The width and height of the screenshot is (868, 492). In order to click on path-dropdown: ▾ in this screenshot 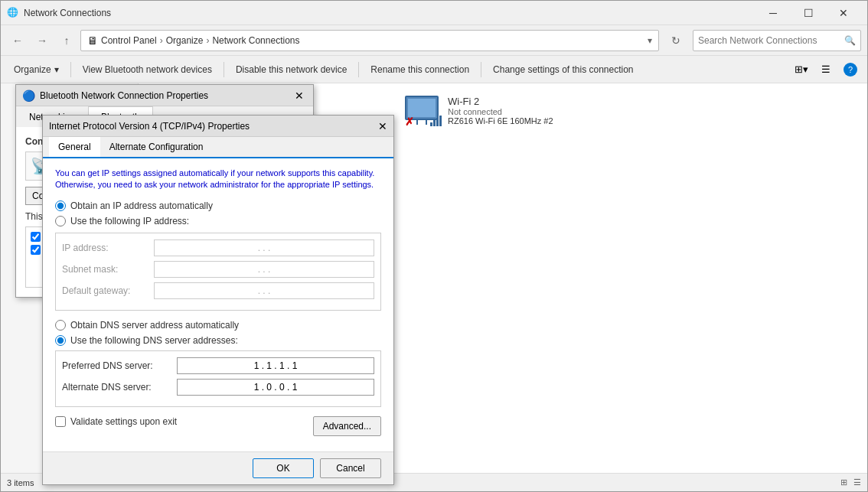, I will do `click(650, 41)`.